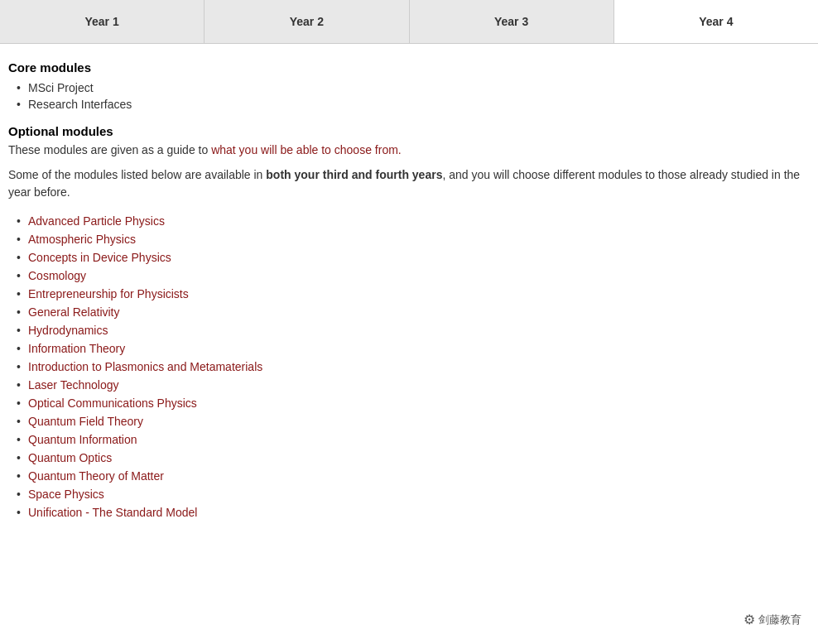 The image size is (818, 644). What do you see at coordinates (413, 385) in the screenshot?
I see `list-item: Laser Technology` at bounding box center [413, 385].